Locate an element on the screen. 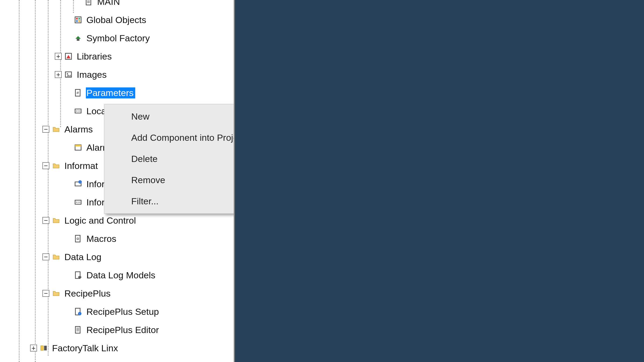 This screenshot has width=644, height=362. tree-item-factorytalk-linx: + FactoryTalk Linx is located at coordinates (117, 348).